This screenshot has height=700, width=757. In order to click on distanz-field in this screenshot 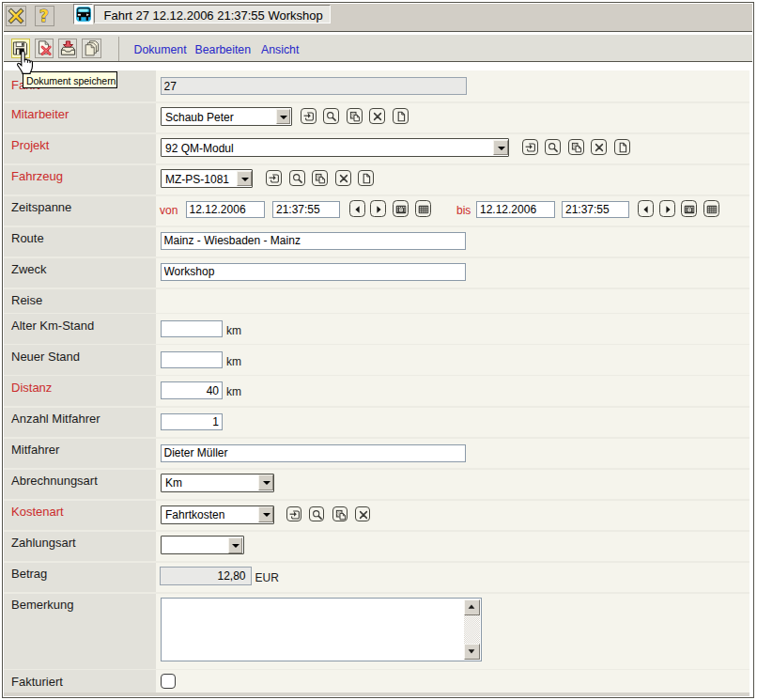, I will do `click(192, 391)`.